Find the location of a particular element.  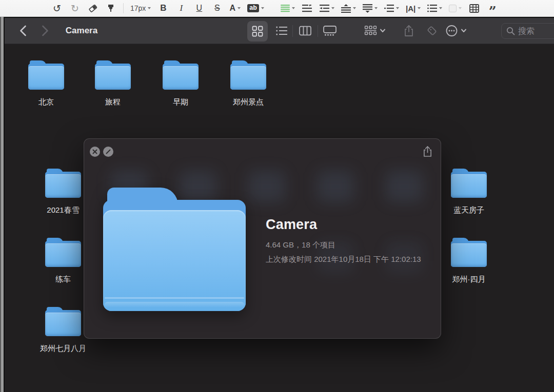

folder-item: 旅程 is located at coordinates (113, 84).